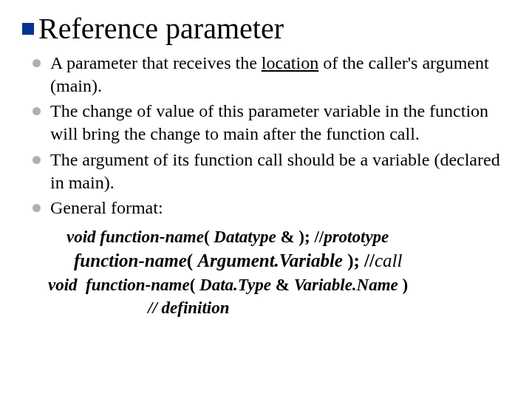  What do you see at coordinates (403, 285) in the screenshot?
I see `code-text: )` at bounding box center [403, 285].